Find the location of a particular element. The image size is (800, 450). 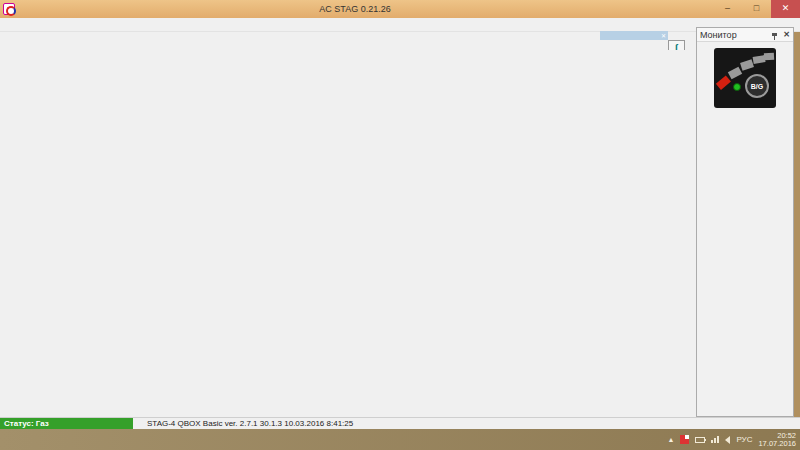

minimize-button: – is located at coordinates (728, 9).